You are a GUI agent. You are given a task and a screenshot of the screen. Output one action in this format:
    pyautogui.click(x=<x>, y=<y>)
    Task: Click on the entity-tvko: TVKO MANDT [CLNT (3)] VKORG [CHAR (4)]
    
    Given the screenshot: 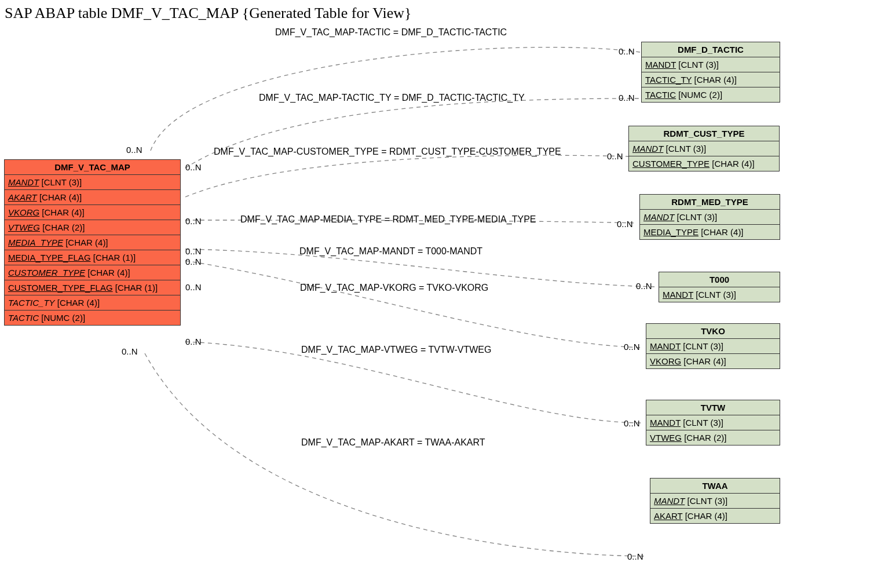 What is the action you would take?
    pyautogui.click(x=713, y=346)
    